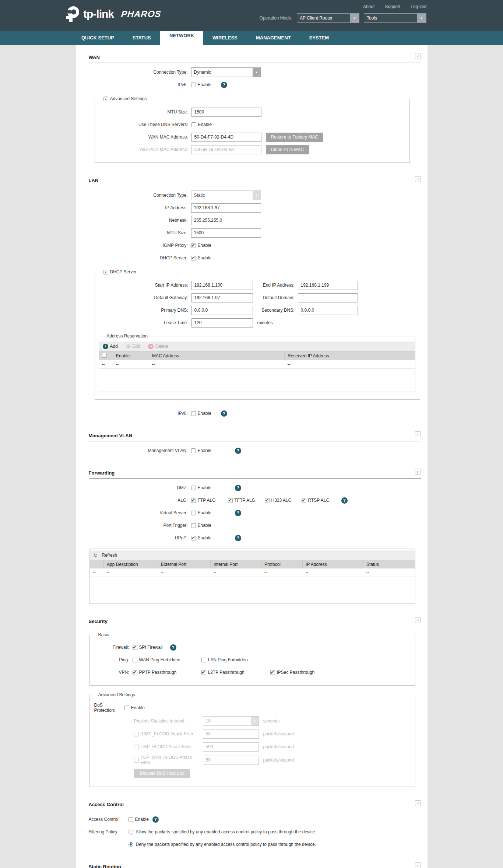 Image resolution: width=503 pixels, height=868 pixels. Describe the element at coordinates (194, 258) in the screenshot. I see `dhcp-server-enable-checkbox` at that location.